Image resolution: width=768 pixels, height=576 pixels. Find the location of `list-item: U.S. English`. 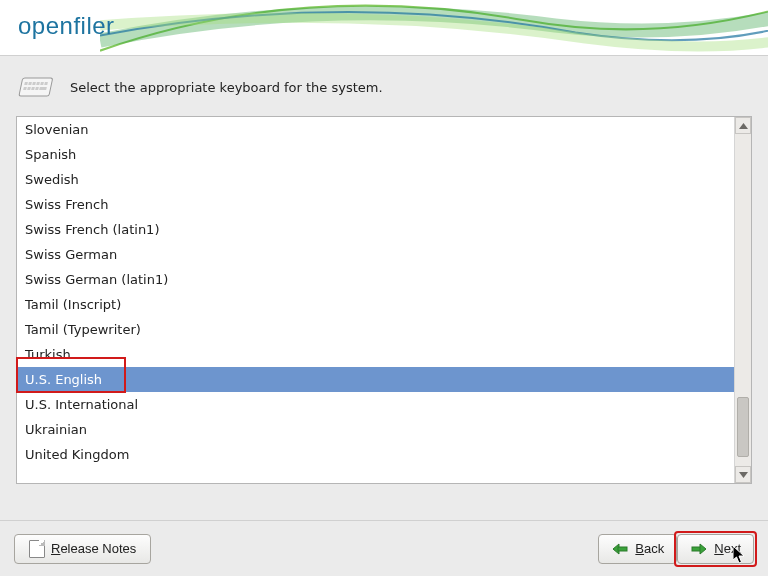

list-item: U.S. English is located at coordinates (376, 380).